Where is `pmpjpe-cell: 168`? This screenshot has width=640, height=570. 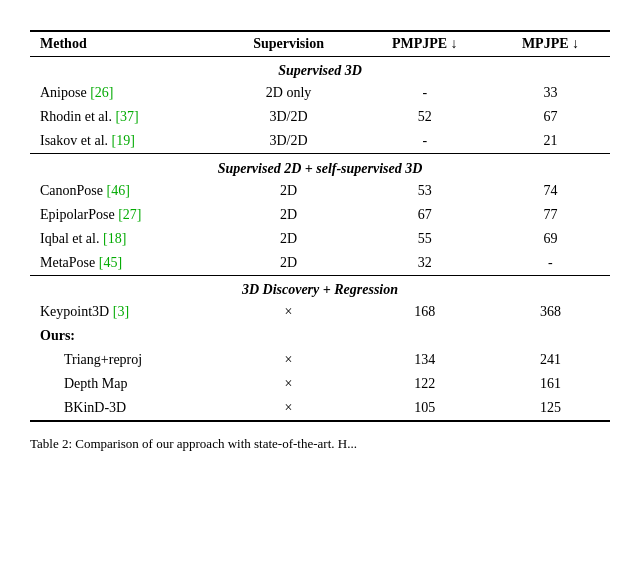
pmpjpe-cell: 168 is located at coordinates (425, 312).